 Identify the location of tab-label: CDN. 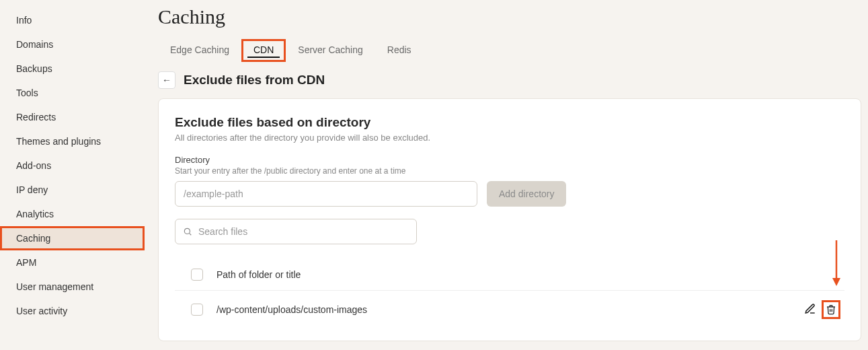
(264, 50).